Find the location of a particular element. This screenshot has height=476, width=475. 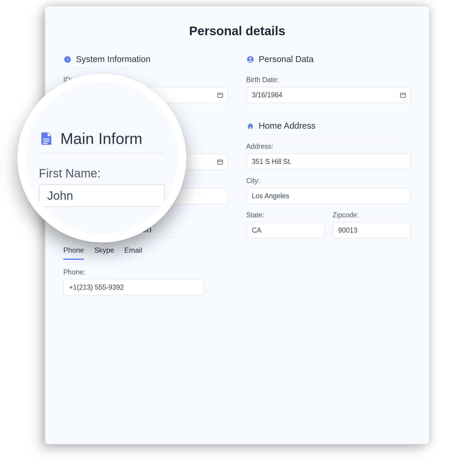

birth-date-label: Birth Date: is located at coordinates (329, 80).